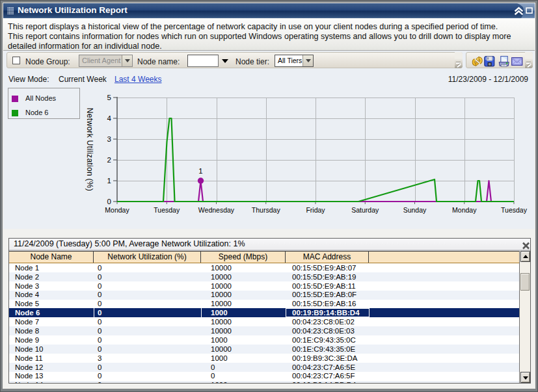  Describe the element at coordinates (267, 210) in the screenshot. I see `svg-text: Thursday` at that location.